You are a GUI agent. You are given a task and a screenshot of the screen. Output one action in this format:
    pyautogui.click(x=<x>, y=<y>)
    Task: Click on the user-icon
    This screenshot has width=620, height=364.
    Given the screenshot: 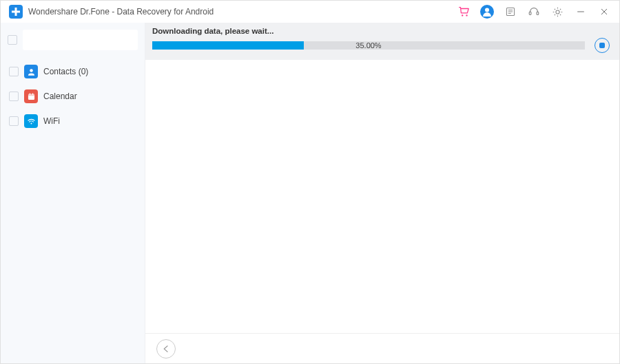 What is the action you would take?
    pyautogui.click(x=487, y=12)
    